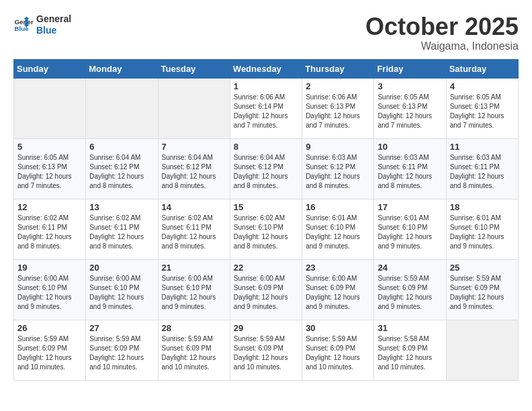  What do you see at coordinates (482, 267) in the screenshot?
I see `day-number: 25` at bounding box center [482, 267].